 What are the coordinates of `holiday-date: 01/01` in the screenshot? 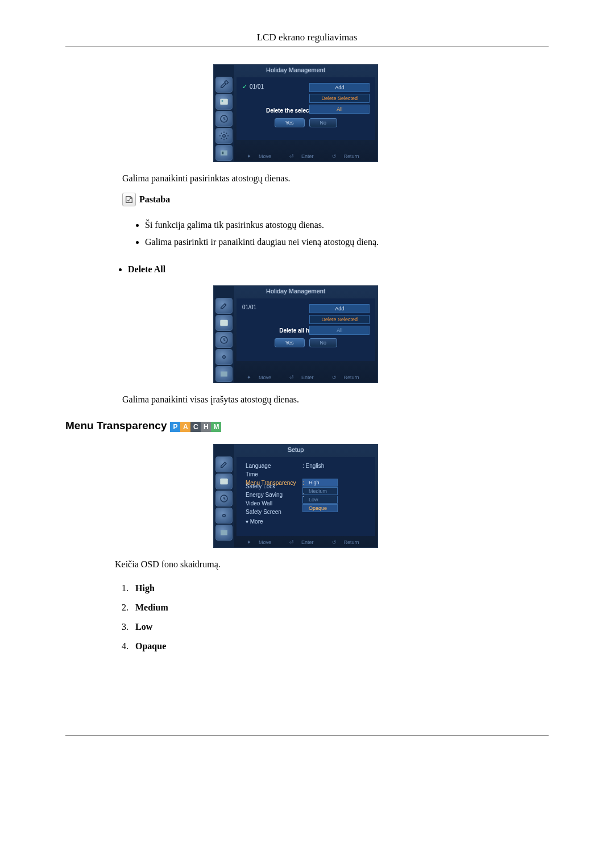 It's located at (249, 307).